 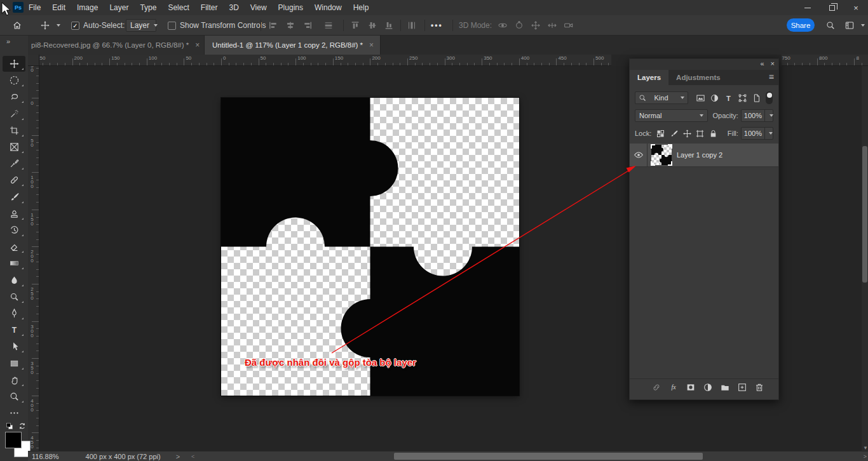 I want to click on marquee-tool, so click(x=14, y=80).